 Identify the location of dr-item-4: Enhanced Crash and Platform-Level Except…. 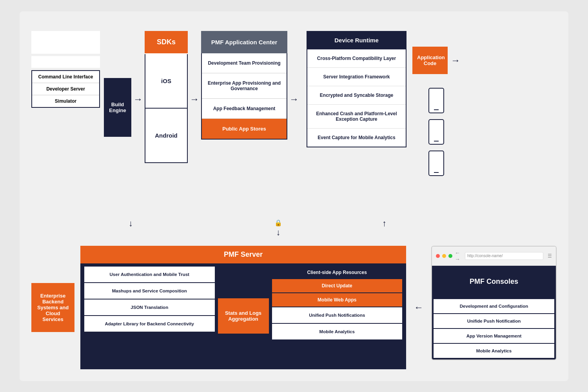
(357, 117).